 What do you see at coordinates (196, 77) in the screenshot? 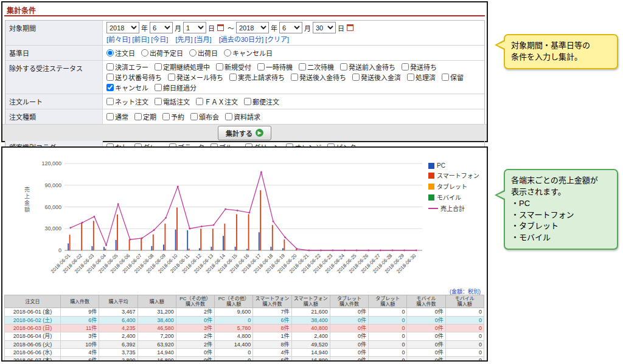
I see `checkbox-option: 発送メール待ち` at bounding box center [196, 77].